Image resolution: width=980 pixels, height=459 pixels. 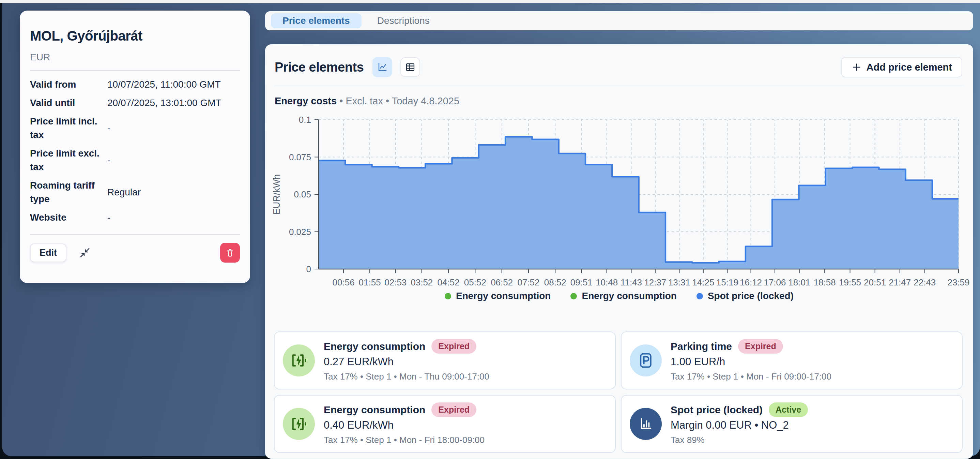 What do you see at coordinates (799, 282) in the screenshot?
I see `svg-text: 18:01` at bounding box center [799, 282].